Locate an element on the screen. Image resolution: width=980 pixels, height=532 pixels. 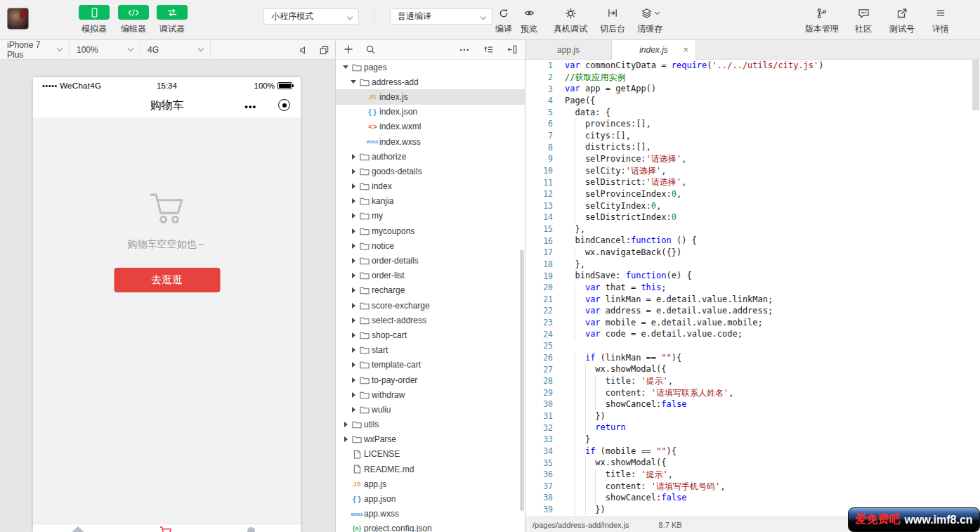
line-number: 6 is located at coordinates (545, 124).